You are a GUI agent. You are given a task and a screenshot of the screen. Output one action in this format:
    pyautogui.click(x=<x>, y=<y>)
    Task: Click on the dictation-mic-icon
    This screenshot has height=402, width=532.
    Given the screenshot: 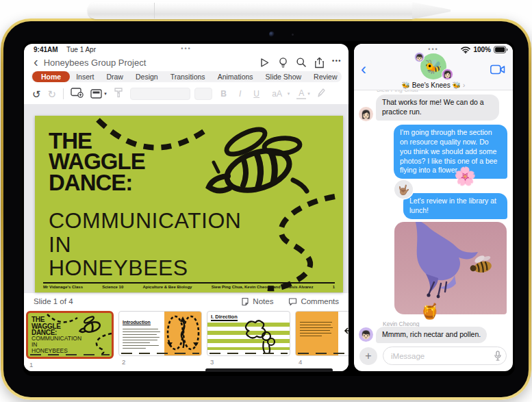 What is the action you would take?
    pyautogui.click(x=498, y=357)
    